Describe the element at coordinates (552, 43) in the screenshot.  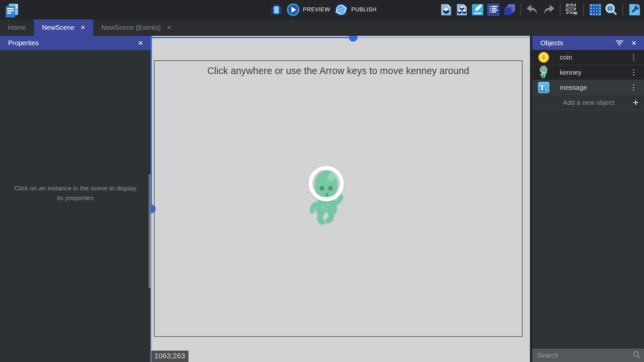
I see `objects-title: Objects` at that location.